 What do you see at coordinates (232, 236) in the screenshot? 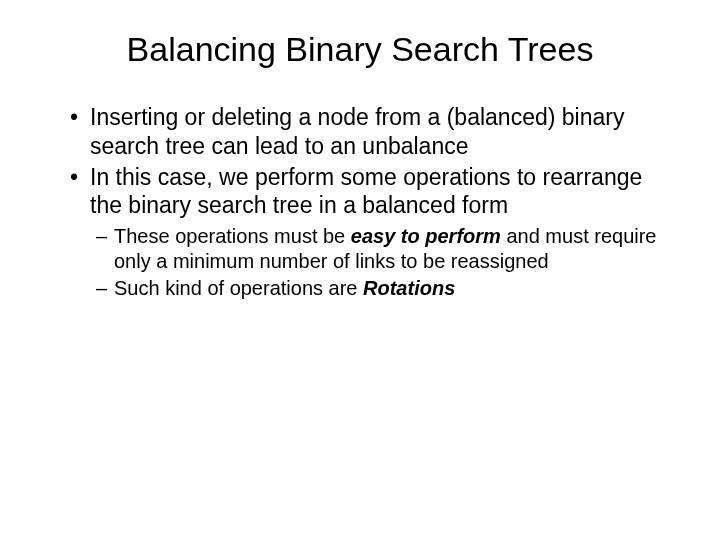
I see `sub-text: These operations must be` at bounding box center [232, 236].